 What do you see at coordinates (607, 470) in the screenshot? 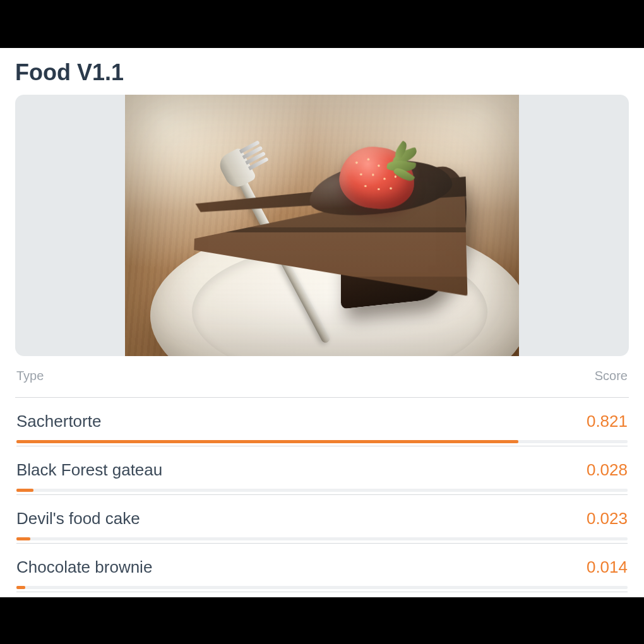
I see `result-score: 0.028` at bounding box center [607, 470].